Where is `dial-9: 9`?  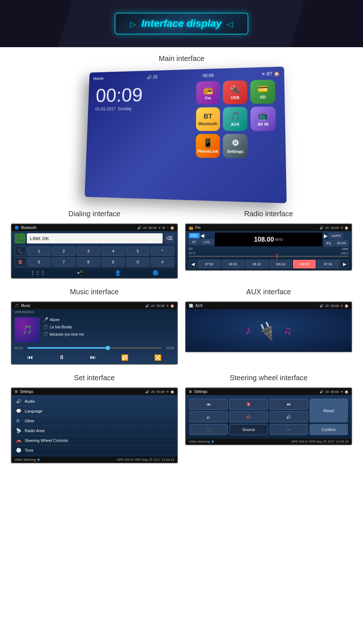
dial-9: 9 is located at coordinates (113, 262).